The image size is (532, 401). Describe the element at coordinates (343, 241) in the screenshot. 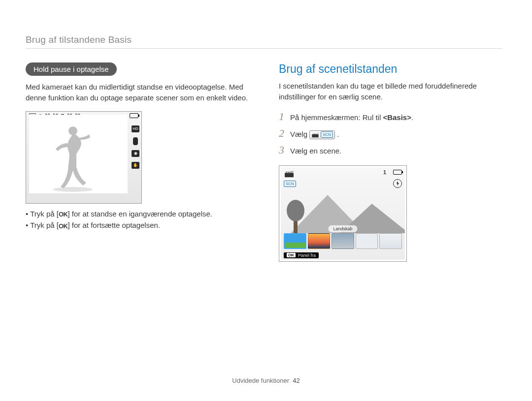

I see `scene-thumb-dawn` at that location.